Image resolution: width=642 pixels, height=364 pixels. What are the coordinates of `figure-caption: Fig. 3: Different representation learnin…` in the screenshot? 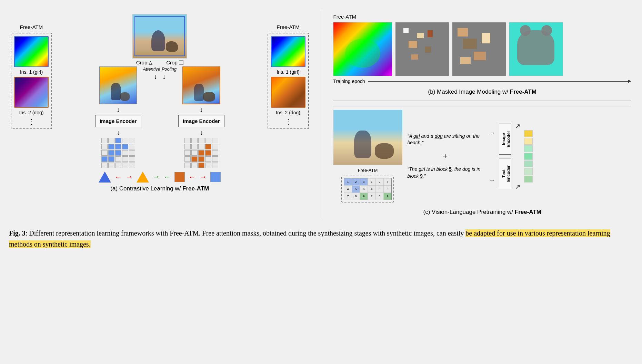 It's located at (321, 237).